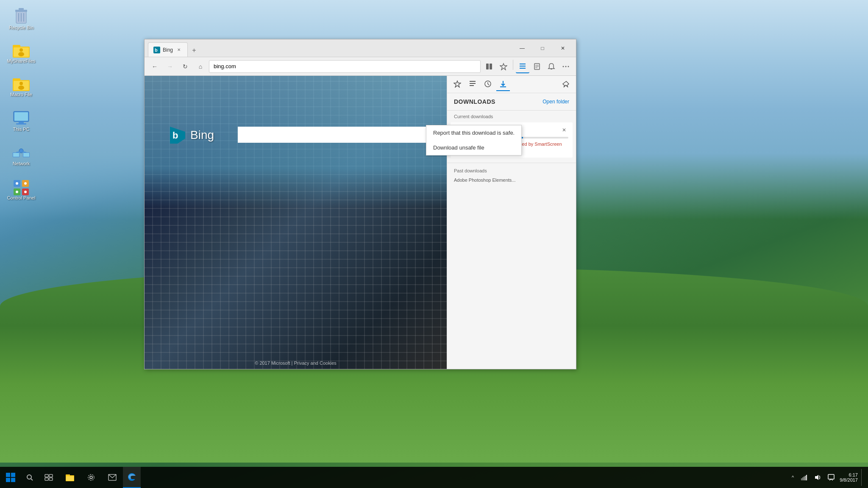 The height and width of the screenshot is (488, 868). I want to click on forward-button: →, so click(170, 67).